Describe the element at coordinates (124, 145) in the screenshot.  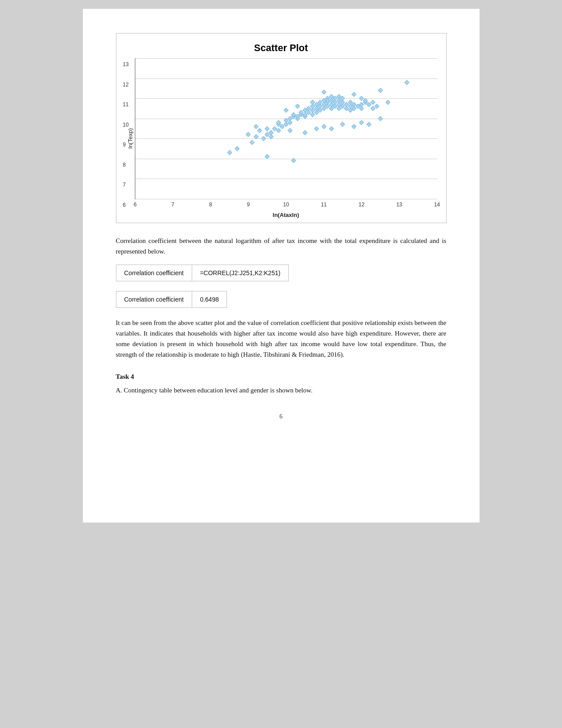
I see `y-tick-label: 9` at that location.